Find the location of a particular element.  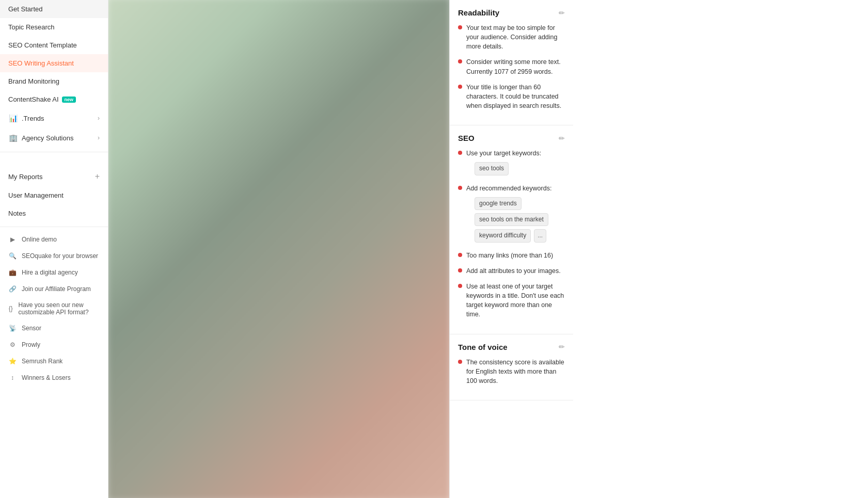

sidebar-expandable-label-trends: .Trends is located at coordinates (33, 119).